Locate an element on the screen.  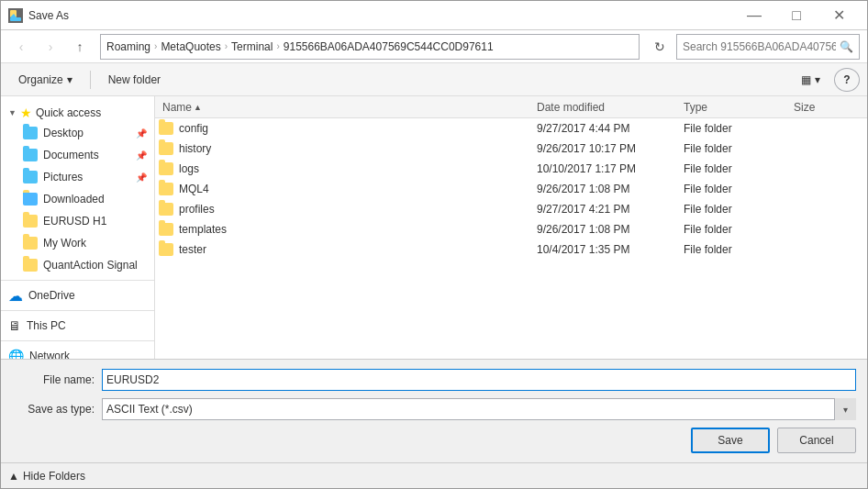
refresh-button: ↻ is located at coordinates (660, 47).